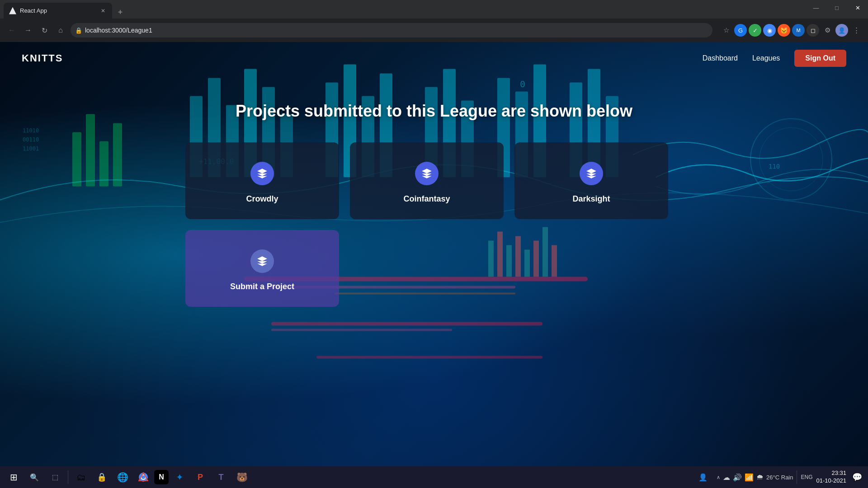  I want to click on coinfantasy-card: Coinfantasy, so click(427, 181).